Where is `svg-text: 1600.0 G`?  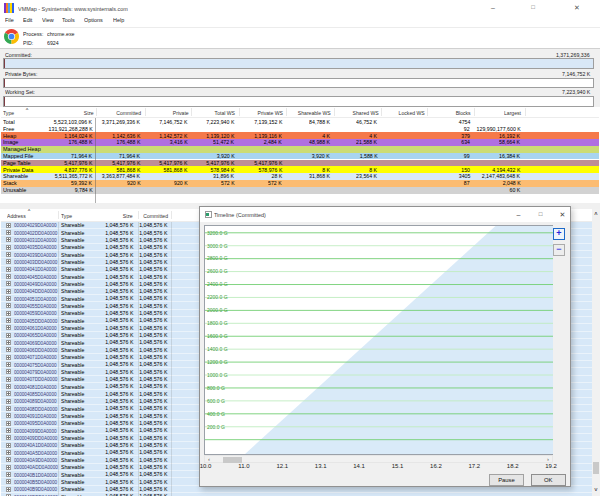 svg-text: 1600.0 G is located at coordinates (218, 336).